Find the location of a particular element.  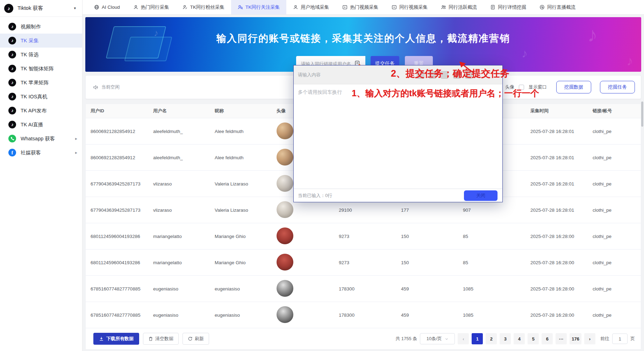

tab-peer-video-collect: 同行视频采集 is located at coordinates (410, 7).